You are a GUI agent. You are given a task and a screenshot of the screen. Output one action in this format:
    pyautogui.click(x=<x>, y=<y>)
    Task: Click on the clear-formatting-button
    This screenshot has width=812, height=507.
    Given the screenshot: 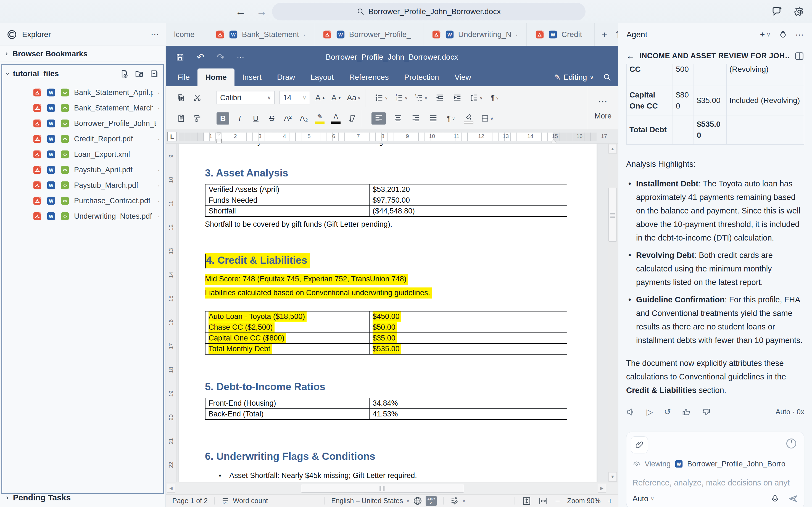 What is the action you would take?
    pyautogui.click(x=352, y=118)
    